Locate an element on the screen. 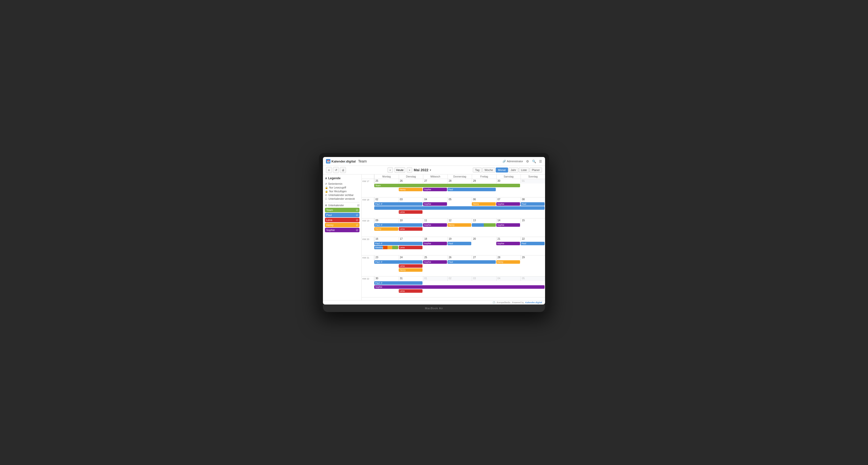  evt-kw20-meeting: Meeting is located at coordinates (386, 247).